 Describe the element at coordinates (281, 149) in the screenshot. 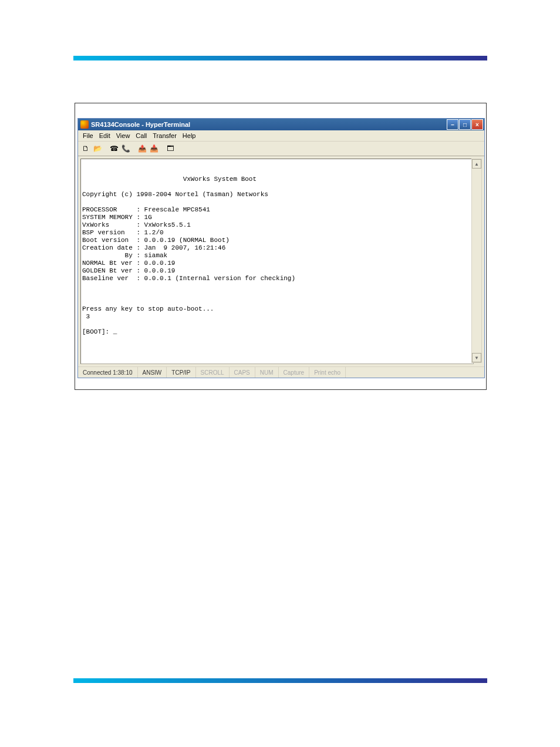

I see `toolbar: 🗋 📂 ☎ 📞 📤 📥 🗔` at that location.